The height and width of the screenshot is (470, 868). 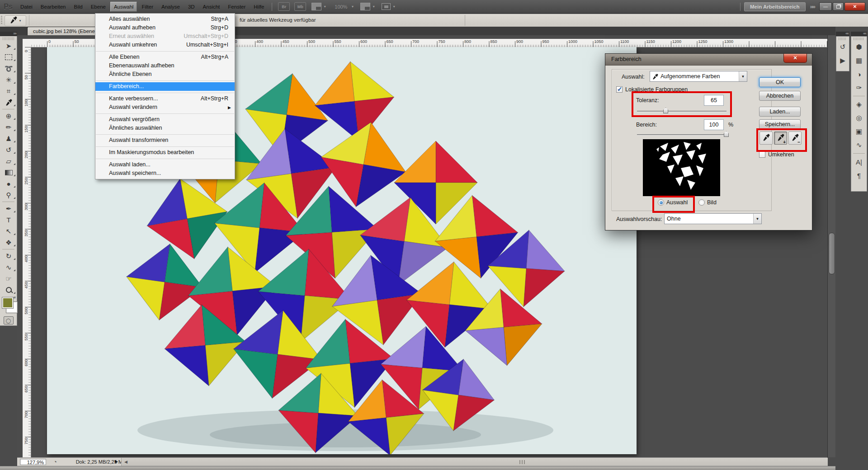 I want to click on ok-button: OK, so click(x=780, y=82).